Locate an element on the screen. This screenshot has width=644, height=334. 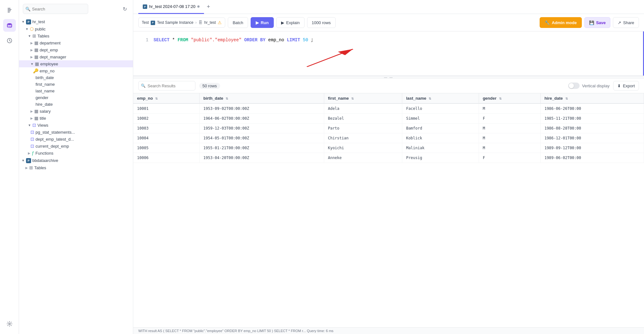
table-cell-first_name: Parto is located at coordinates (363, 128).